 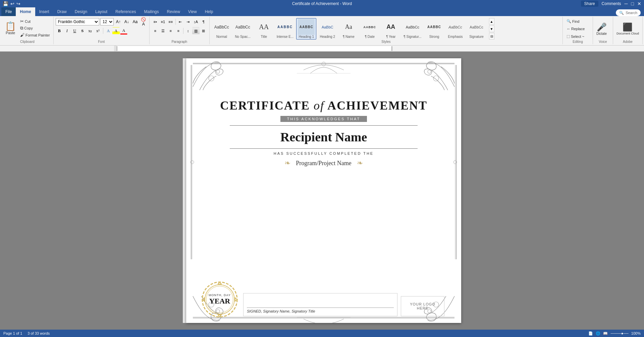 What do you see at coordinates (628, 29) in the screenshot?
I see `document-cloud-button: ⬛ Document Cloud` at bounding box center [628, 29].